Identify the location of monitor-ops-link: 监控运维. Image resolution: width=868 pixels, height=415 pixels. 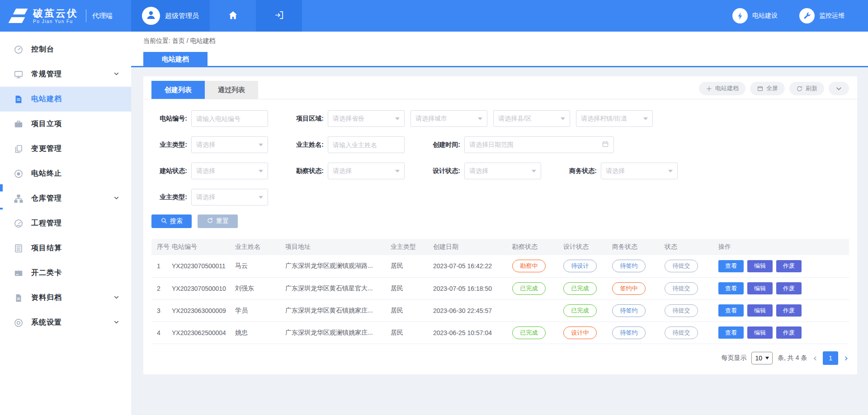
(822, 16).